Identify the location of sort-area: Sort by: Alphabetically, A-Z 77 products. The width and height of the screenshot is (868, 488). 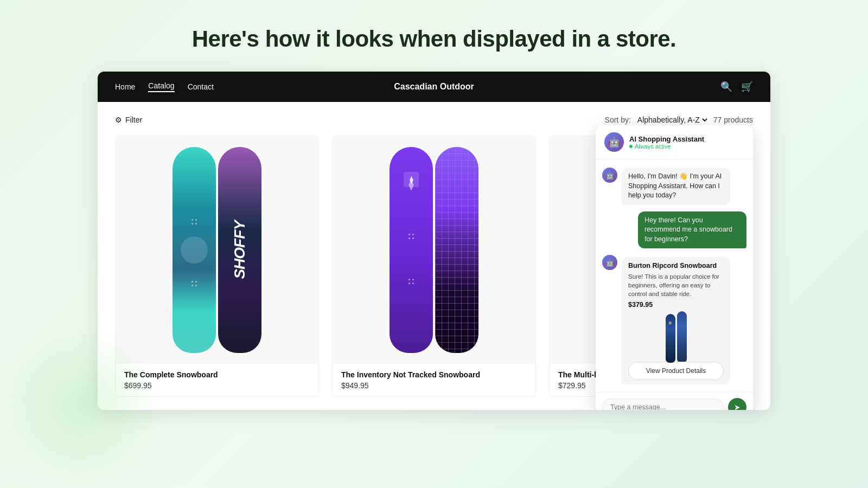
(679, 120).